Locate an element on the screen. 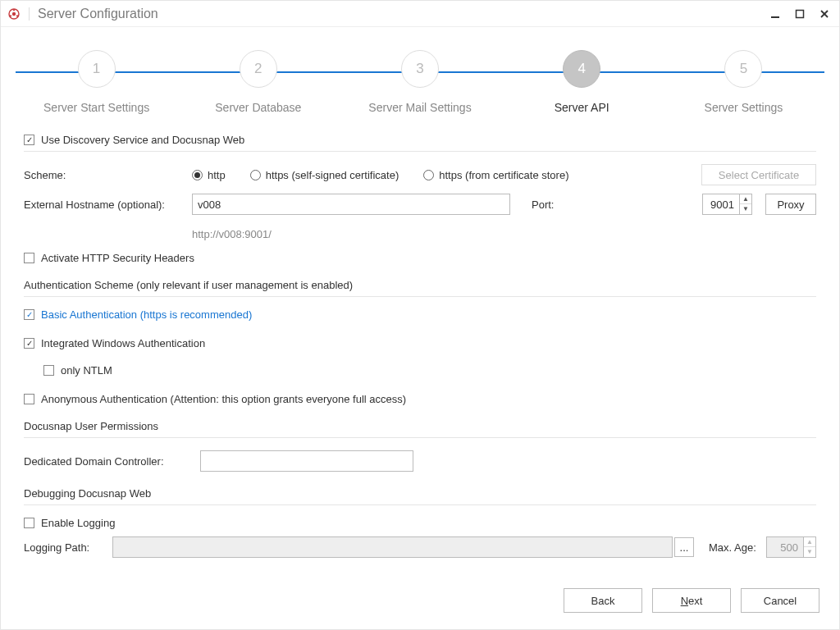 This screenshot has height=630, width=840. use-discovery-label: Use Discovery Service and Docusnap Web is located at coordinates (143, 139).